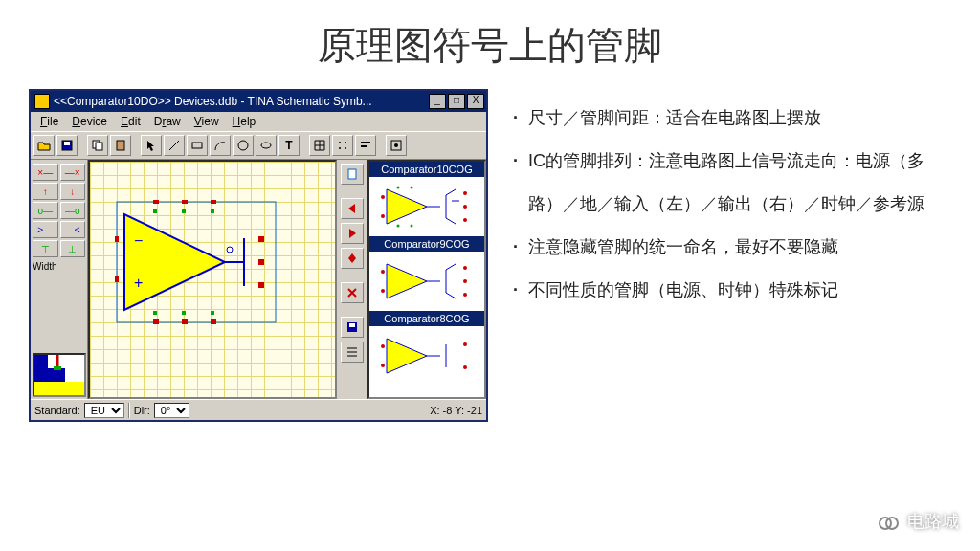 This screenshot has width=980, height=551. Describe the element at coordinates (67, 145) in the screenshot. I see `save-button` at that location.